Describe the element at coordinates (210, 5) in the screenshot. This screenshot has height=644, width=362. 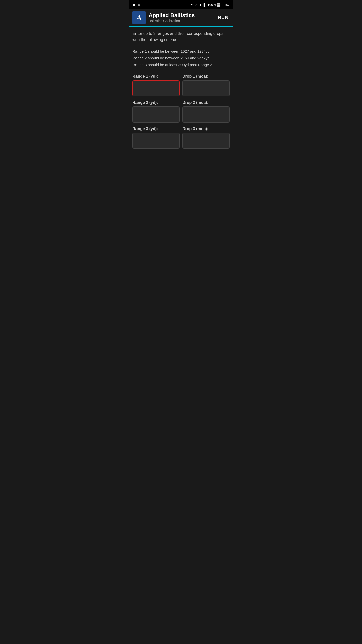
I see `status-right-icons: ✦ ⇄ ▲ ▋ 100% ▓ 17:57` at that location.